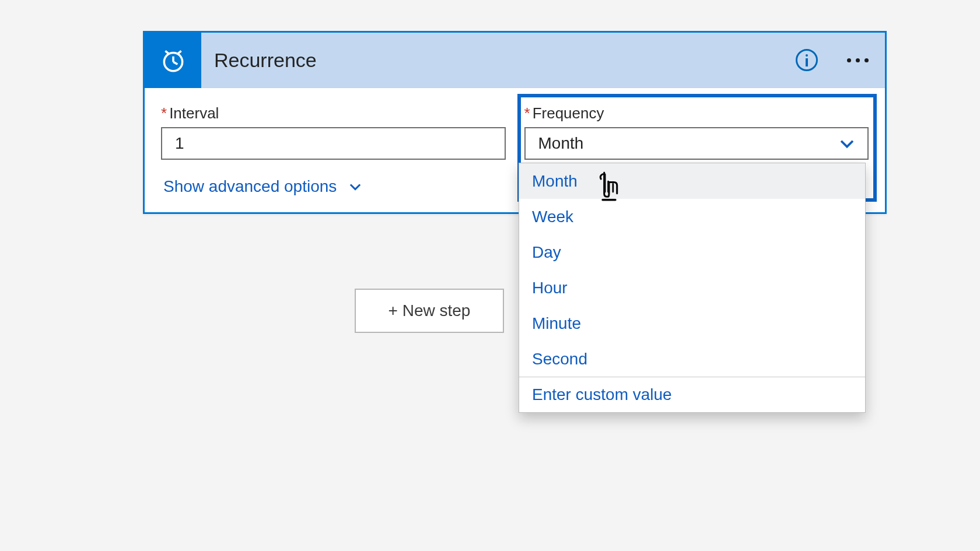  Describe the element at coordinates (173, 61) in the screenshot. I see `clock-icon` at that location.